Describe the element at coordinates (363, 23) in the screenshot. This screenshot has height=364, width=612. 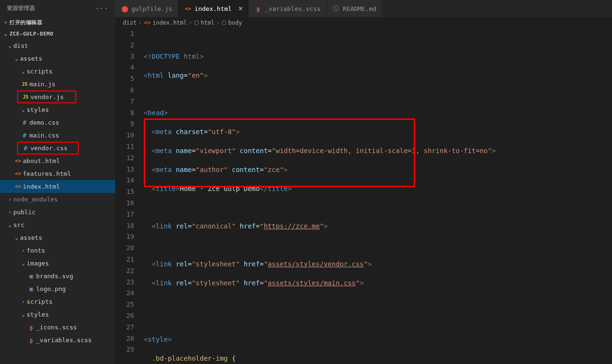
I see `breadcrumb: dist › <> index.html › ⬡ html › ⬡ body` at that location.